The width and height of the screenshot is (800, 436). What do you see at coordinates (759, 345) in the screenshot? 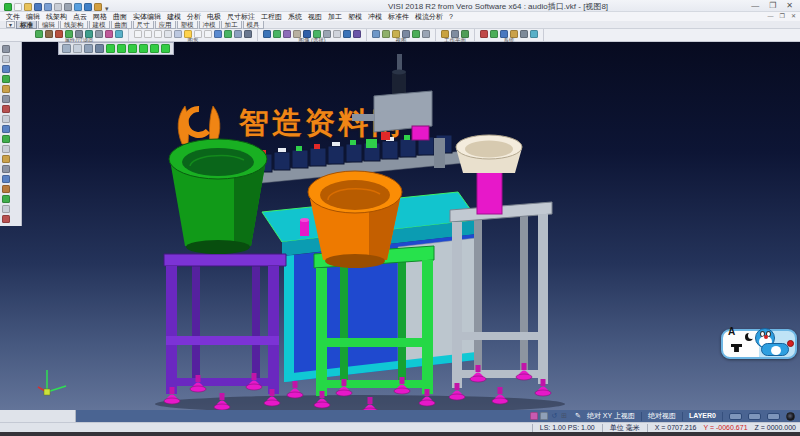
I see `ime-toolbar: A` at bounding box center [759, 345].